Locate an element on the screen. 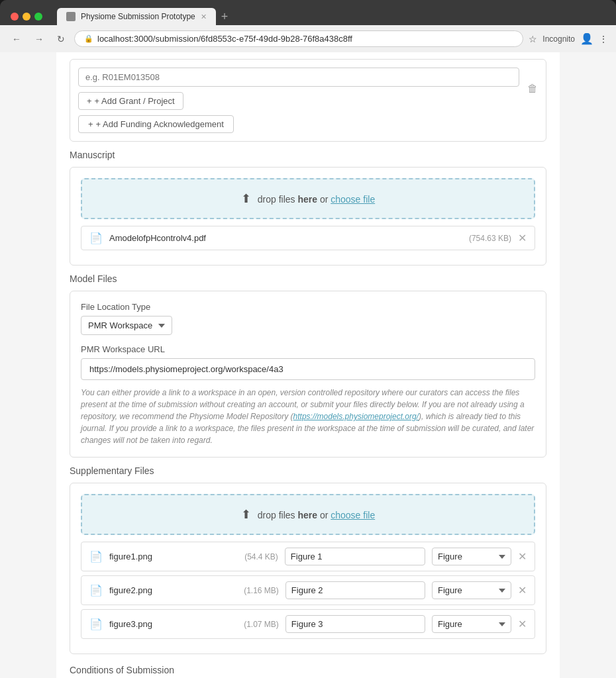 The height and width of the screenshot is (678, 616). add-funding-label: + Add Funding Acknowledgement is located at coordinates (160, 124).